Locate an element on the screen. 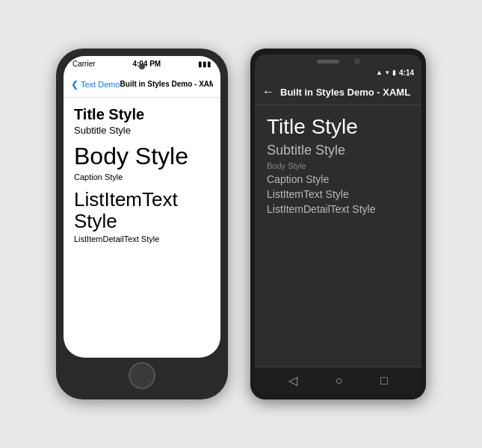  android-nav-bar: ◁ ○ □ is located at coordinates (338, 380).